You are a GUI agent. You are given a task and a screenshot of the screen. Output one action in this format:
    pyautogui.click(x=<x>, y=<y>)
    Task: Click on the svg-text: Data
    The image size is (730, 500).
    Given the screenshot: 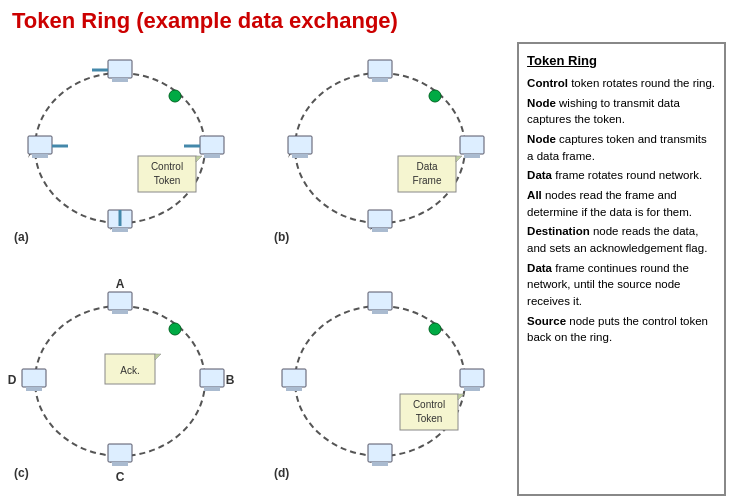 What is the action you would take?
    pyautogui.click(x=427, y=166)
    